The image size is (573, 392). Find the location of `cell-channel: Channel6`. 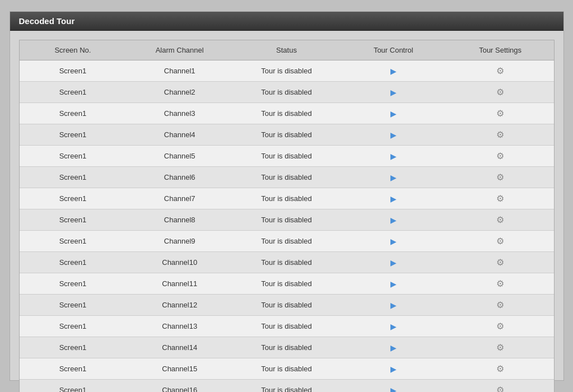

cell-channel: Channel6 is located at coordinates (179, 177).